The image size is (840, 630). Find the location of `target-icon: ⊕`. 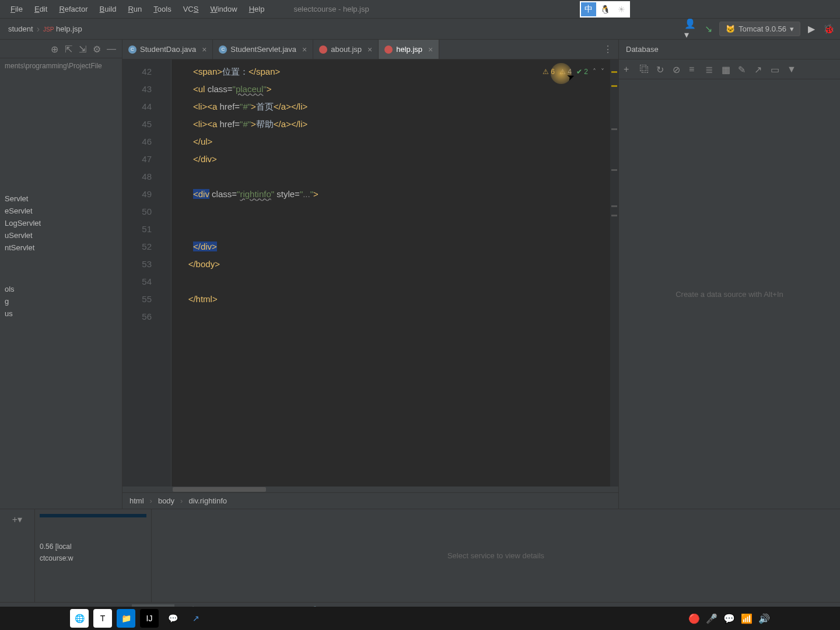

target-icon: ⊕ is located at coordinates (56, 49).